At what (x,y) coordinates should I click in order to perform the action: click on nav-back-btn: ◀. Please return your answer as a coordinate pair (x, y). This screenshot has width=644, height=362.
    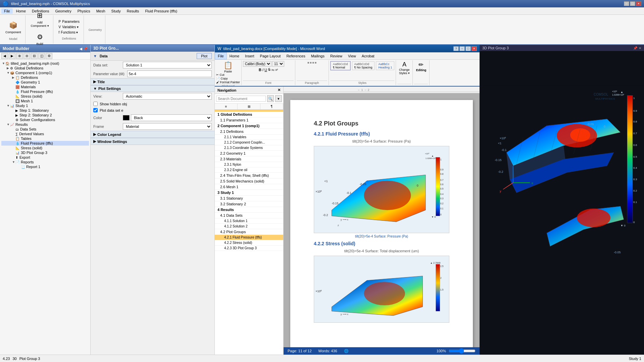
    Looking at the image, I should click on (5, 56).